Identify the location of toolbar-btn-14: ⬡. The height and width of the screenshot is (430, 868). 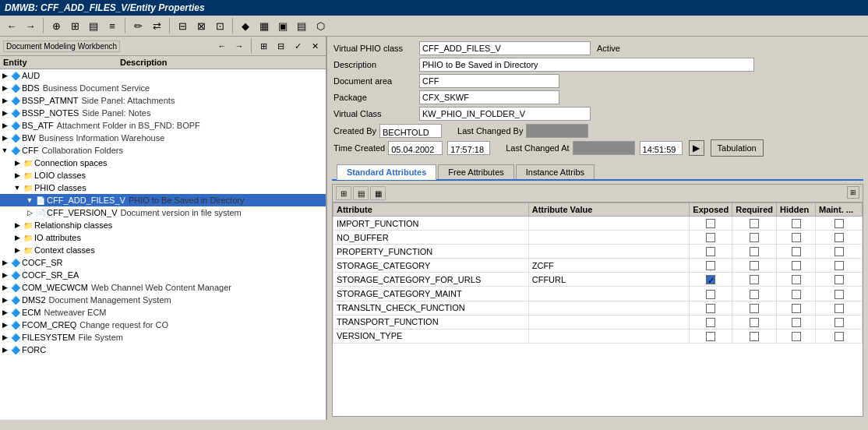
(320, 26).